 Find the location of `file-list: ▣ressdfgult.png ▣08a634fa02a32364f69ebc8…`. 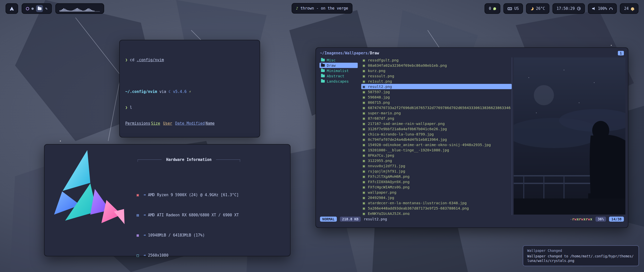

file-list: ▣ressdfgult.png ▣08a634fa02a32364f69ebc8… is located at coordinates (436, 136).